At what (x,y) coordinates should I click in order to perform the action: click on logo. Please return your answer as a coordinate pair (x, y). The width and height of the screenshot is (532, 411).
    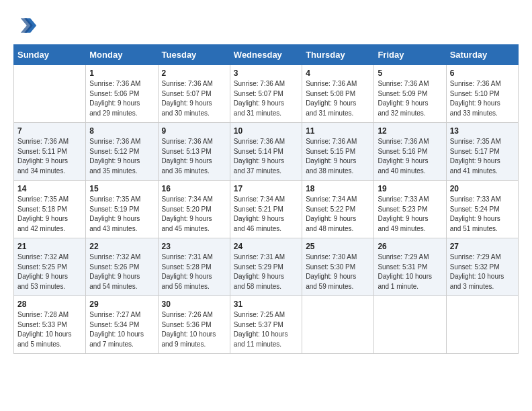
    Looking at the image, I should click on (28, 26).